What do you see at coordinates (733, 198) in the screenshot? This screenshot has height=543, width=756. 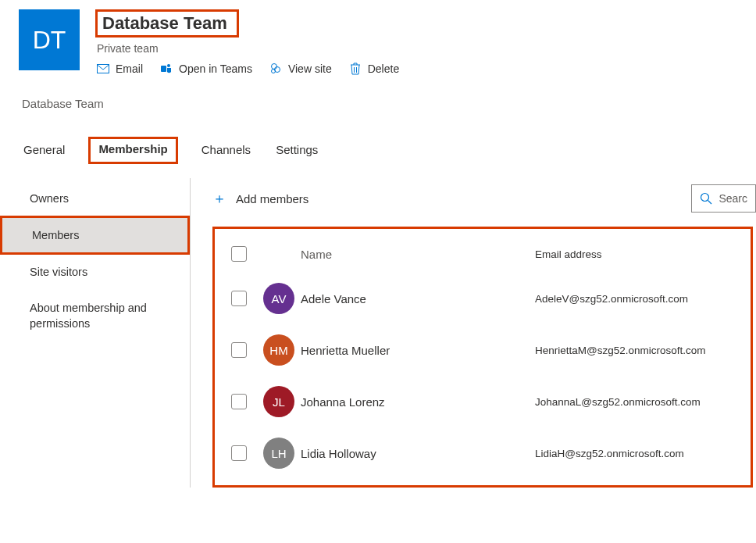 I see `search-placeholder: Searc` at bounding box center [733, 198].